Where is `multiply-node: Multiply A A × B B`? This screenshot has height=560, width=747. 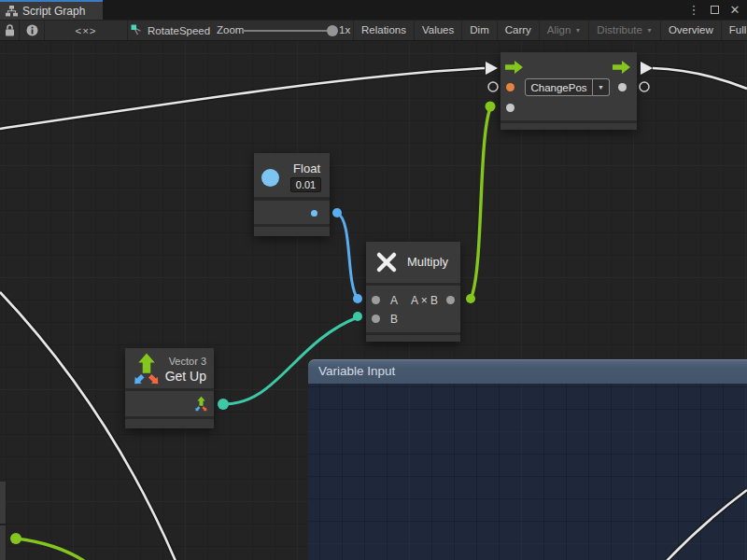 multiply-node: Multiply A A × B B is located at coordinates (413, 291).